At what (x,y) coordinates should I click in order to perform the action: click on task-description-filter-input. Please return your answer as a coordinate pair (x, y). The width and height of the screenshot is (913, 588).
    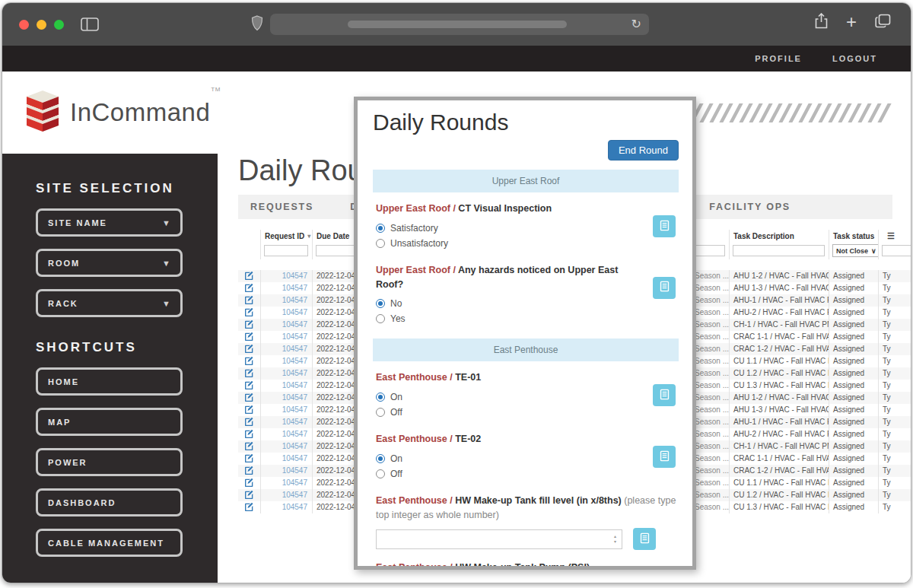
    Looking at the image, I should click on (779, 251).